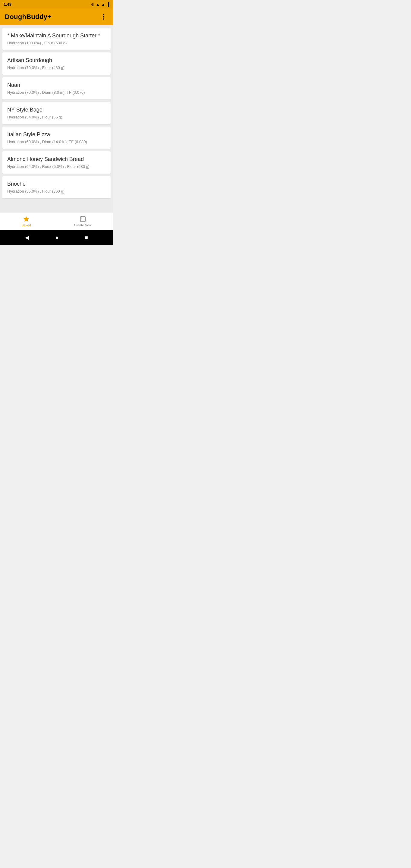 Image resolution: width=411 pixels, height=868 pixels. What do you see at coordinates (108, 4) in the screenshot?
I see `battery-icon: ▐` at bounding box center [108, 4].